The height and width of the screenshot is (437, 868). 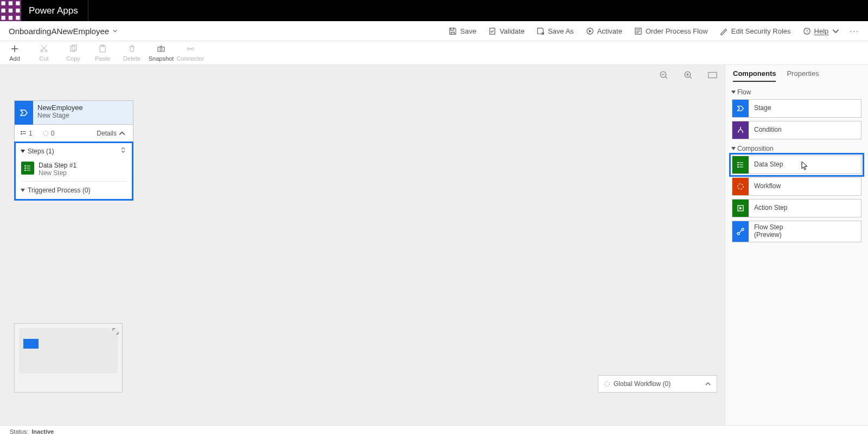 I want to click on title-bar: Power Apps, so click(x=434, y=11).